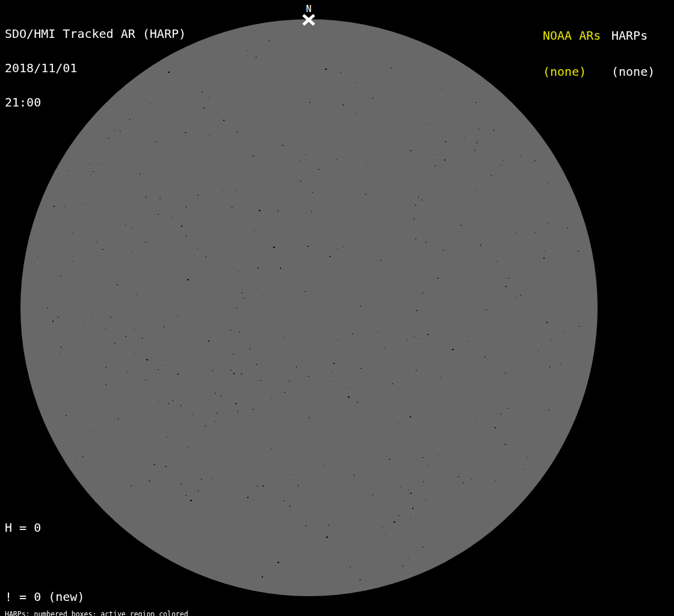 This screenshot has width=674, height=616. I want to click on title-block: SDO/HMI Tracked AR (HARP) 2018/11/01 21:…, so click(95, 69).